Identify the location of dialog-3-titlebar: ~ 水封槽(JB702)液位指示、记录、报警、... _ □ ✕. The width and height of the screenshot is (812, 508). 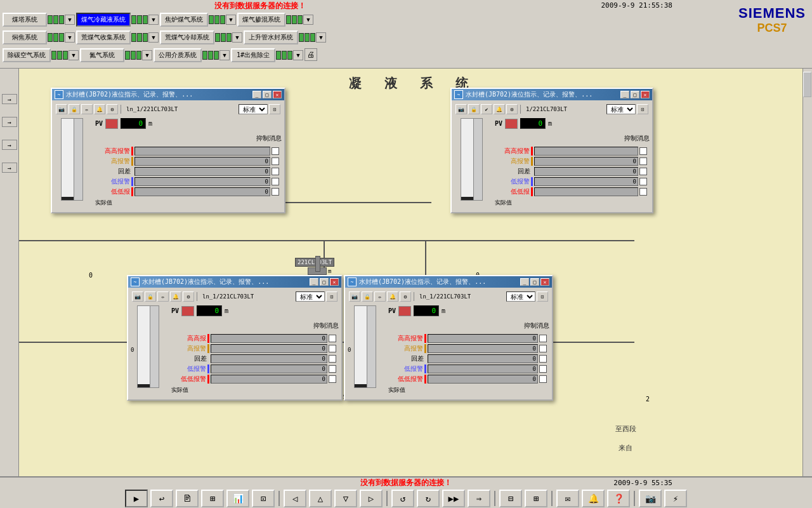
(235, 282).